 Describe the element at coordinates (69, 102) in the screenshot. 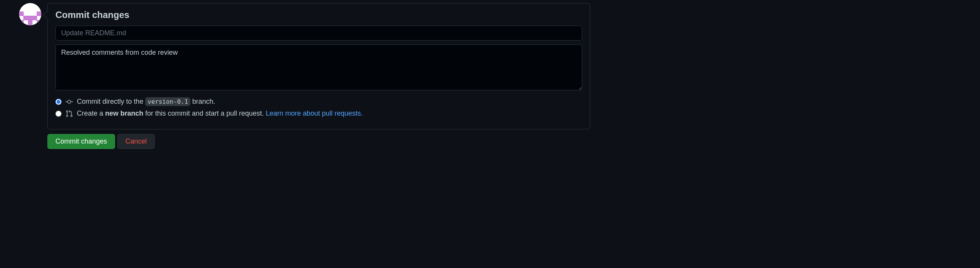

I see `git-commit-icon` at that location.